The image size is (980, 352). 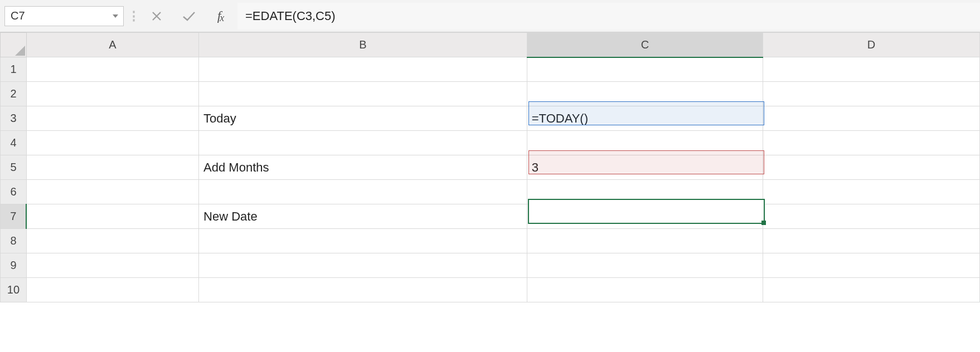 I want to click on cell-C5: 3, so click(x=644, y=168).